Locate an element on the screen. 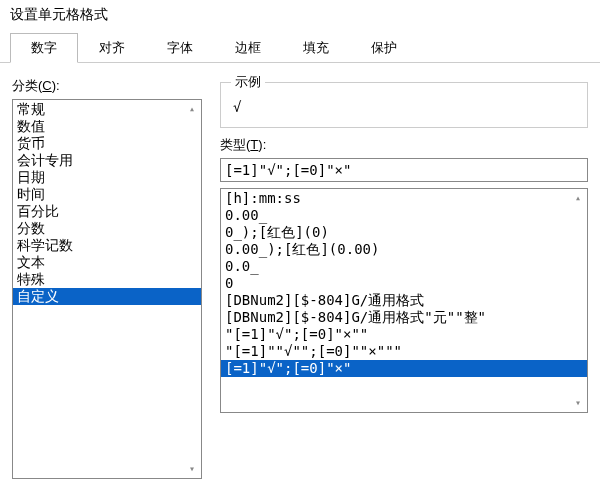 Image resolution: width=600 pixels, height=501 pixels. category-item: 分数 is located at coordinates (107, 228).